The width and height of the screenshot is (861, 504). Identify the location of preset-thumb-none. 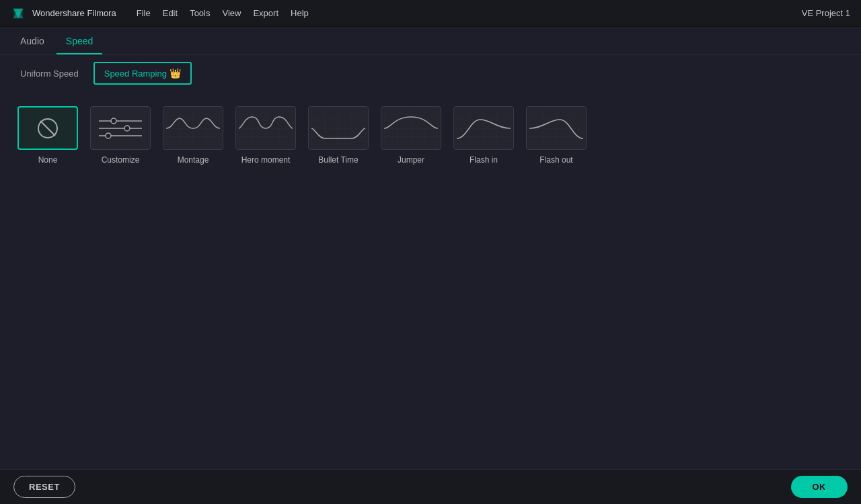
(48, 128).